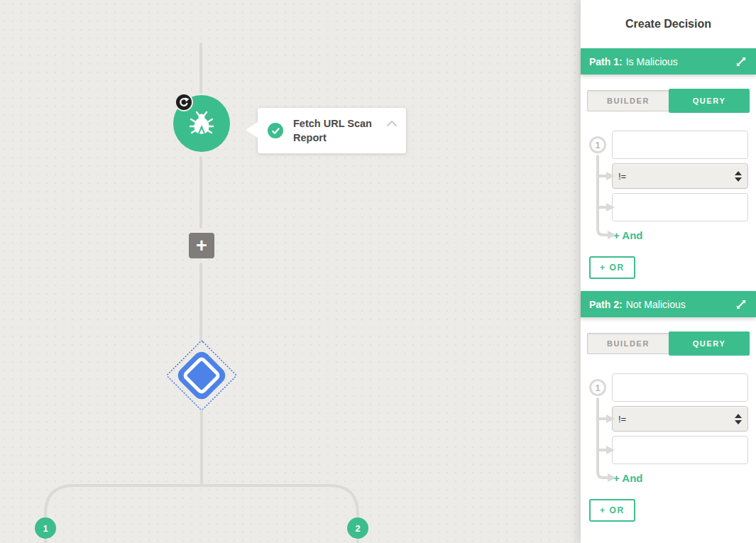  Describe the element at coordinates (275, 131) in the screenshot. I see `check-icon` at that location.